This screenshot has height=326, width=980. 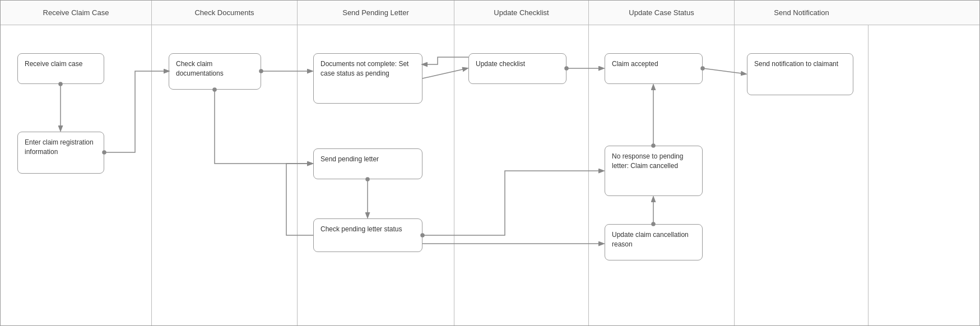 What do you see at coordinates (76, 12) in the screenshot?
I see `lane-header-receive: Receive Claim Case` at bounding box center [76, 12].